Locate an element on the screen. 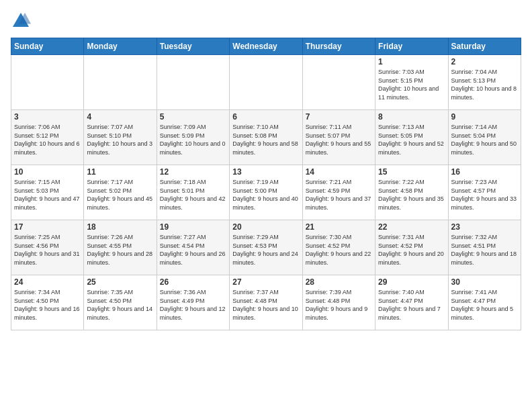 This screenshot has width=532, height=411. week-row-3: 10Sunrise: 7:15 AM Sunset: 5:03 PM Dayli… is located at coordinates (266, 193).